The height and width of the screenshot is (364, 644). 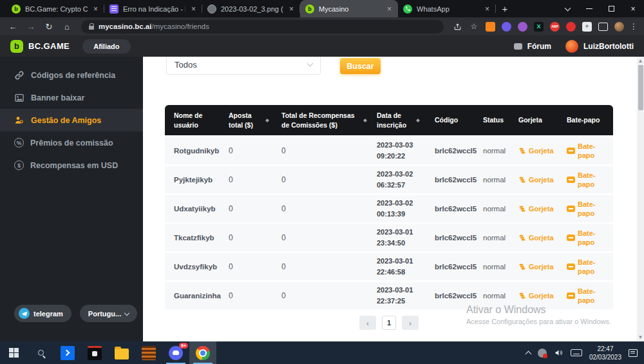 I want to click on link-icon, so click(x=19, y=75).